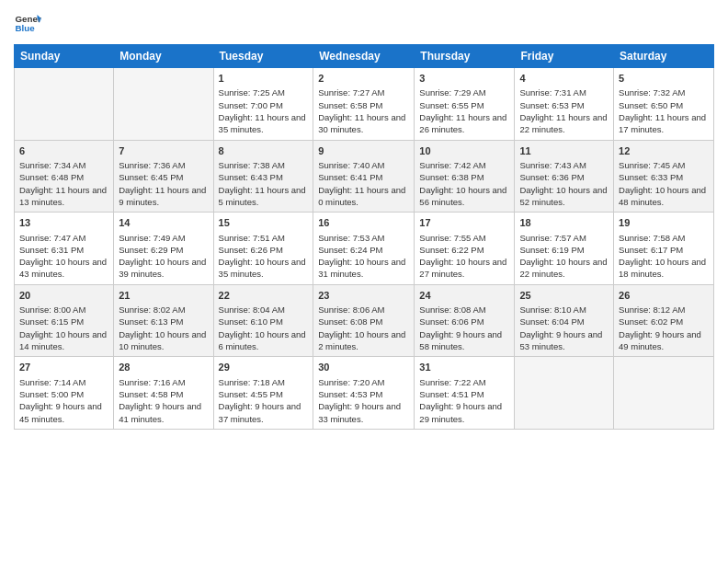 This screenshot has height=563, width=728. I want to click on calendar-cell: 4Sunrise: 7:31 AMSunset: 6:53 PMDaylight…, so click(564, 105).